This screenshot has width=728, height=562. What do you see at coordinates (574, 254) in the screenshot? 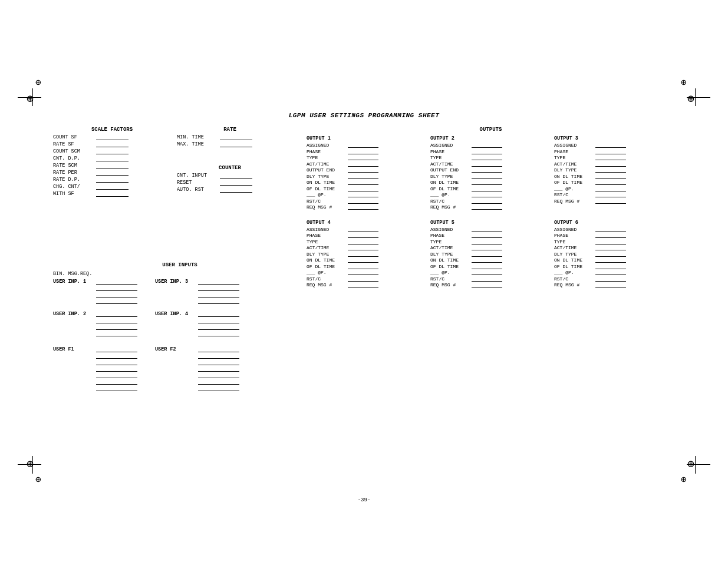
I see `o6-label-dlytype: DLY TYPE` at bounding box center [574, 254].